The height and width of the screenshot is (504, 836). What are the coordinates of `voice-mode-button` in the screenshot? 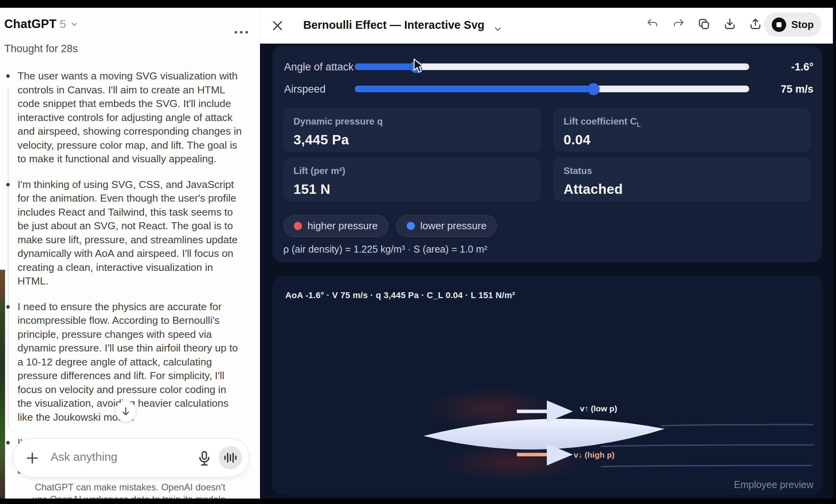 It's located at (230, 458).